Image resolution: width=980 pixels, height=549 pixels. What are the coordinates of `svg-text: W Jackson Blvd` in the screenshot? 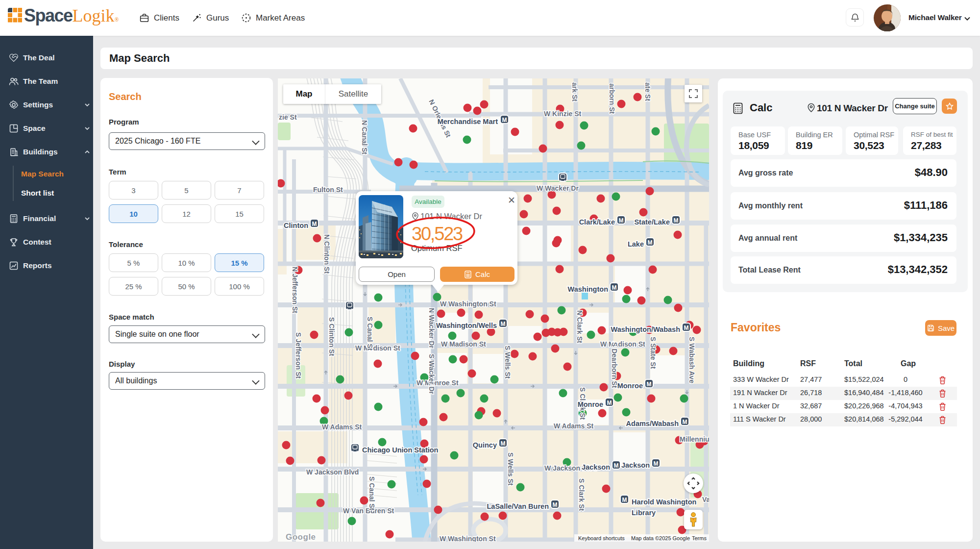 It's located at (332, 472).